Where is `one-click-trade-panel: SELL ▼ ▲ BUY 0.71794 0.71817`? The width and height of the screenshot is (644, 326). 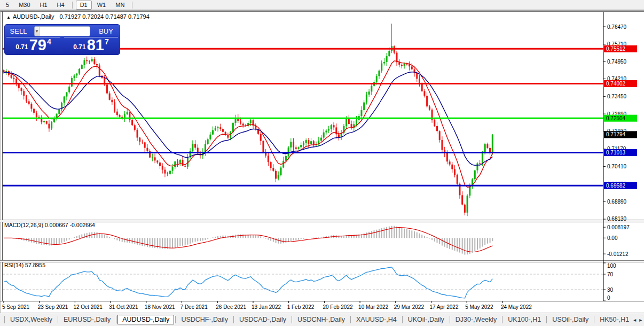
one-click-trade-panel: SELL ▼ ▲ BUY 0.71794 0.71817 is located at coordinates (62, 40).